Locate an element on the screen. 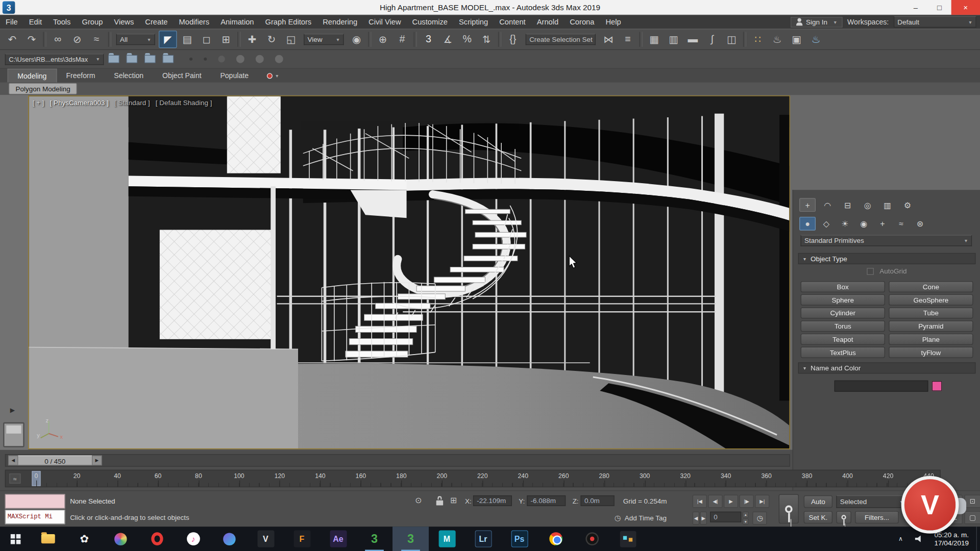 The height and width of the screenshot is (551, 980). tray-expand-icon: ∧ is located at coordinates (900, 539).